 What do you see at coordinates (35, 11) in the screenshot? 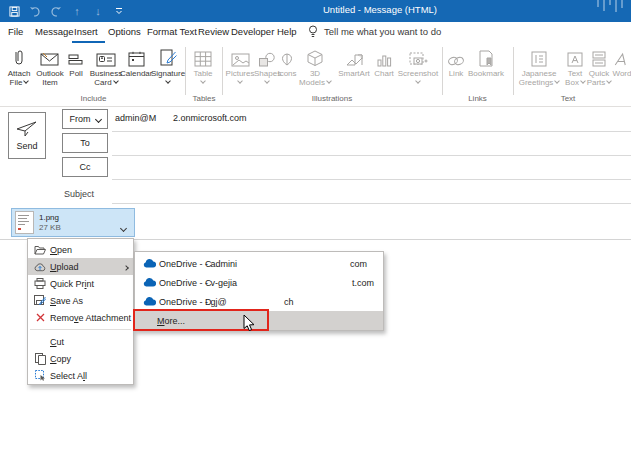
I see `undo-icon` at bounding box center [35, 11].